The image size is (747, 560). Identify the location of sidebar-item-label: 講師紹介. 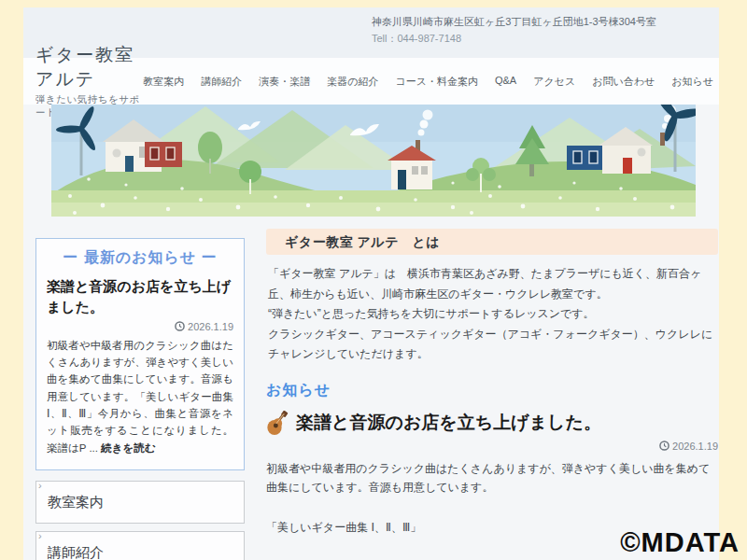
(76, 553).